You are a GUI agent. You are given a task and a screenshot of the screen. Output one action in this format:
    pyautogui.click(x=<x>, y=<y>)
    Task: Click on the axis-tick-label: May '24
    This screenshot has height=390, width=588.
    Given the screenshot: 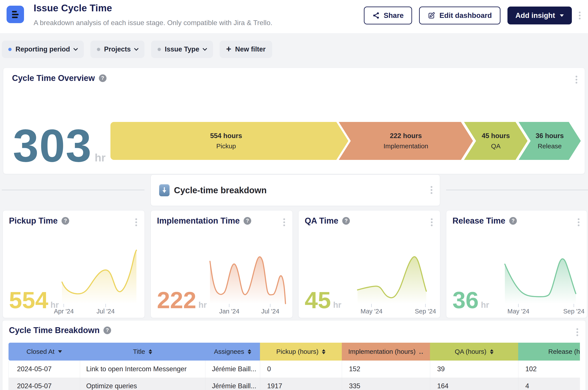 What is the action you would take?
    pyautogui.click(x=519, y=311)
    